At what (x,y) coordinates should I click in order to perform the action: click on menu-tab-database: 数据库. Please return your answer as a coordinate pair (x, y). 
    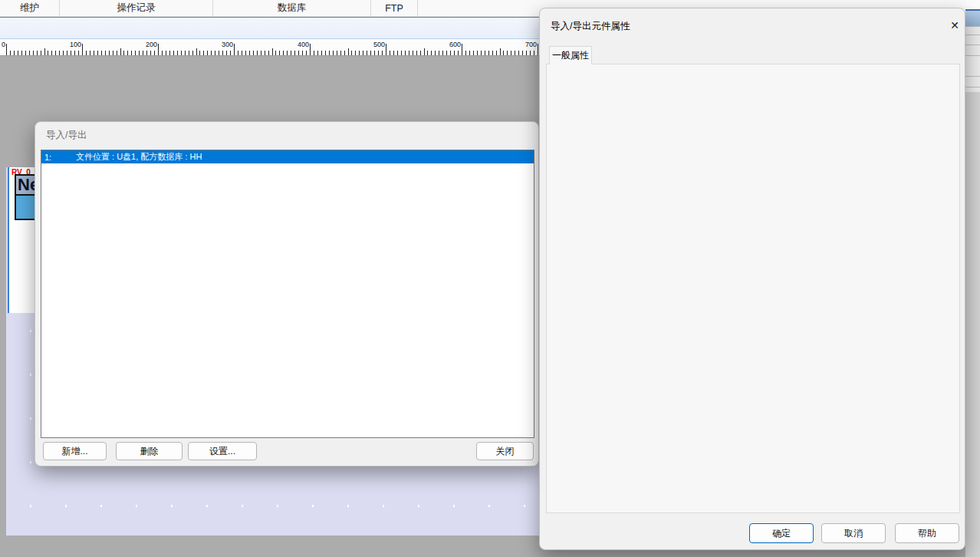
    Looking at the image, I should click on (292, 8).